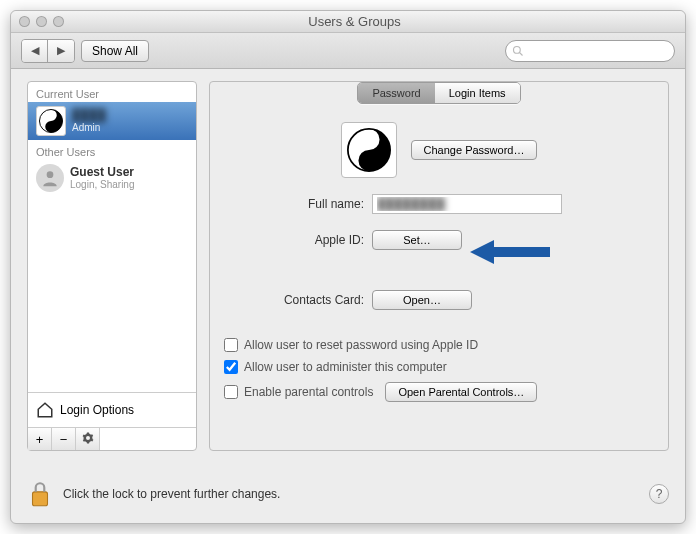  What do you see at coordinates (112, 92) in the screenshot?
I see `current-user-header: Current User` at bounding box center [112, 92].